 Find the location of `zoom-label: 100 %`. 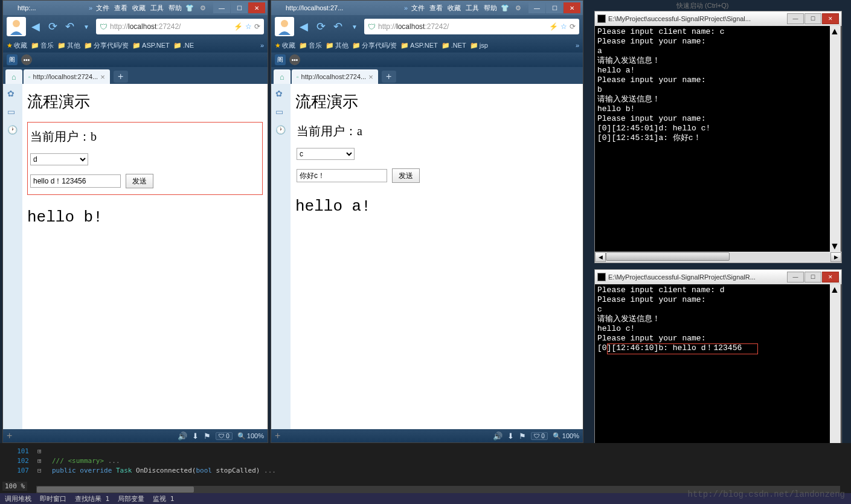

zoom-label: 100 % is located at coordinates (14, 486).